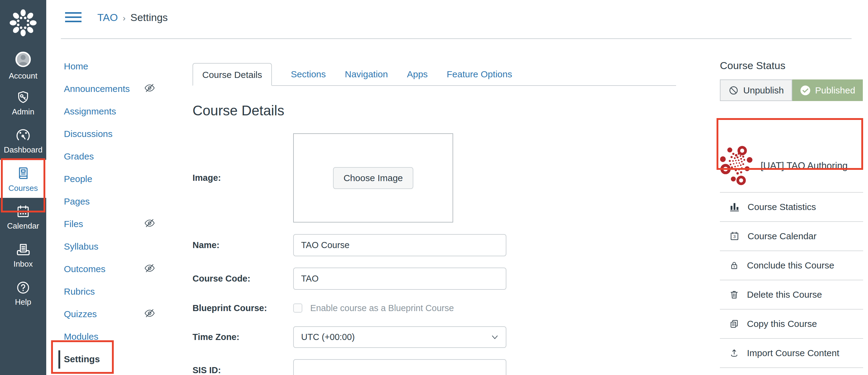 The image size is (868, 375). Describe the element at coordinates (122, 66) in the screenshot. I see `course-nav-home: Home` at that location.